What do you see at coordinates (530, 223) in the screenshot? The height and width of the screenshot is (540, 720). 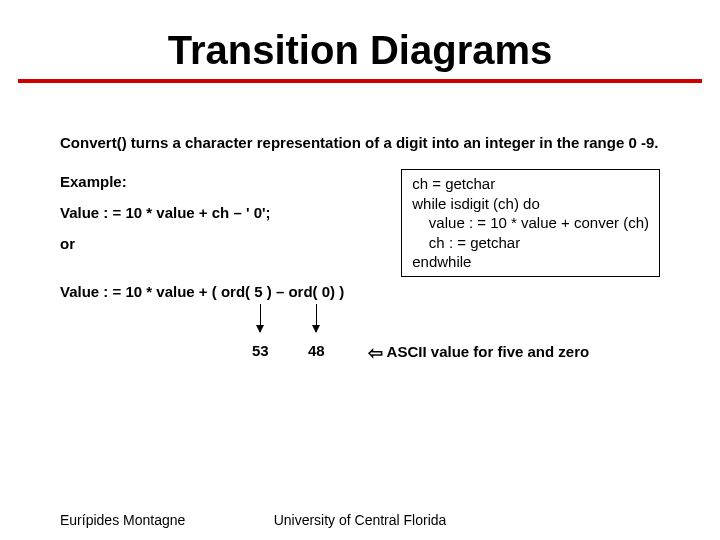 I see `pseudocode-box: ch = getchar while isdigit (ch) do value…` at bounding box center [530, 223].